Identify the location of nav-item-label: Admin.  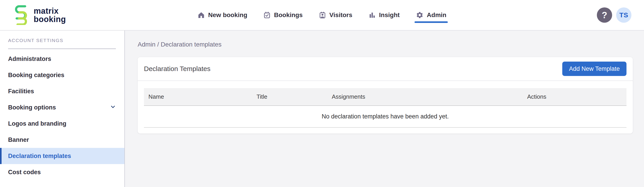
(436, 15).